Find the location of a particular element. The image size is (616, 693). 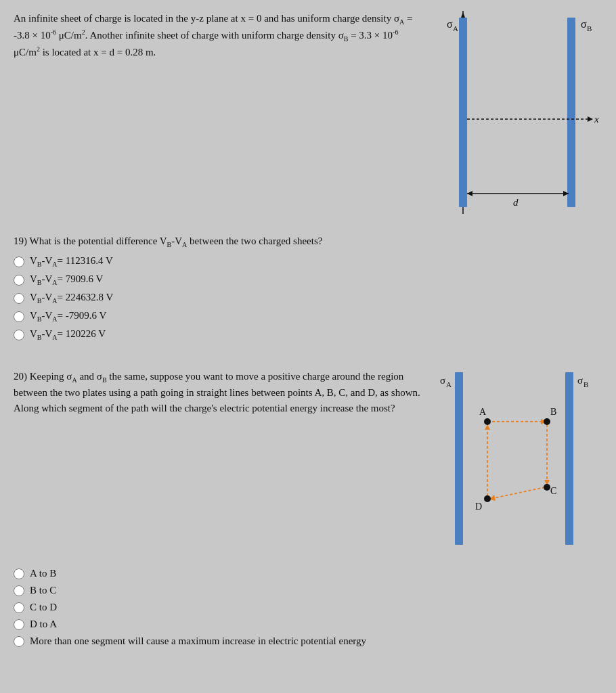

label-20d: D to A is located at coordinates (43, 624).